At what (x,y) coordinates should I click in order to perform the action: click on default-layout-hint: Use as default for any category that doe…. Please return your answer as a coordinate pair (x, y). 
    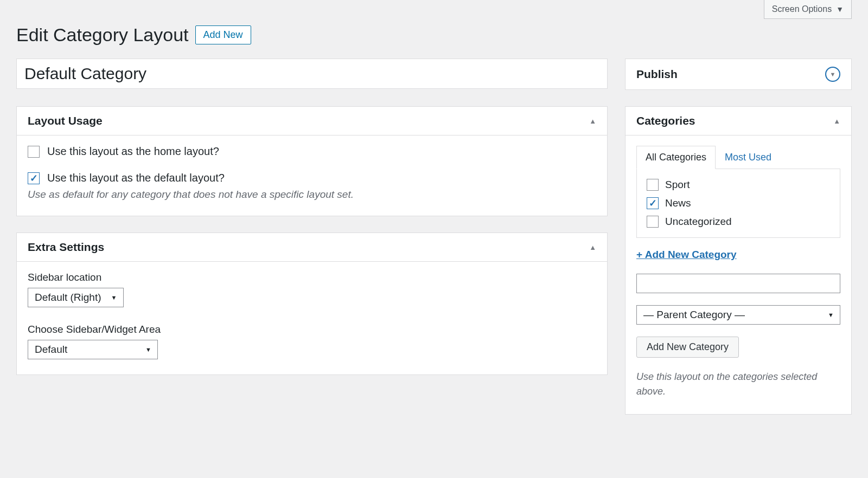
    Looking at the image, I should click on (312, 195).